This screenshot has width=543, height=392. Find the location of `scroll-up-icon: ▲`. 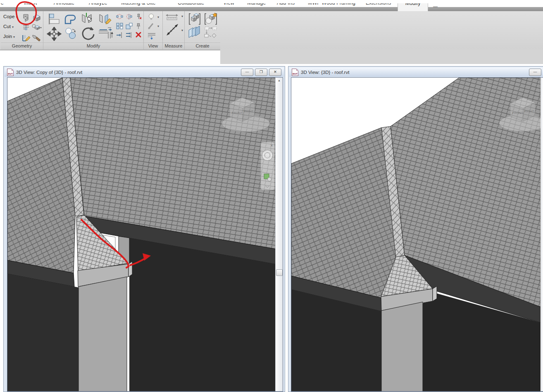

scroll-up-icon: ▲ is located at coordinates (279, 80).